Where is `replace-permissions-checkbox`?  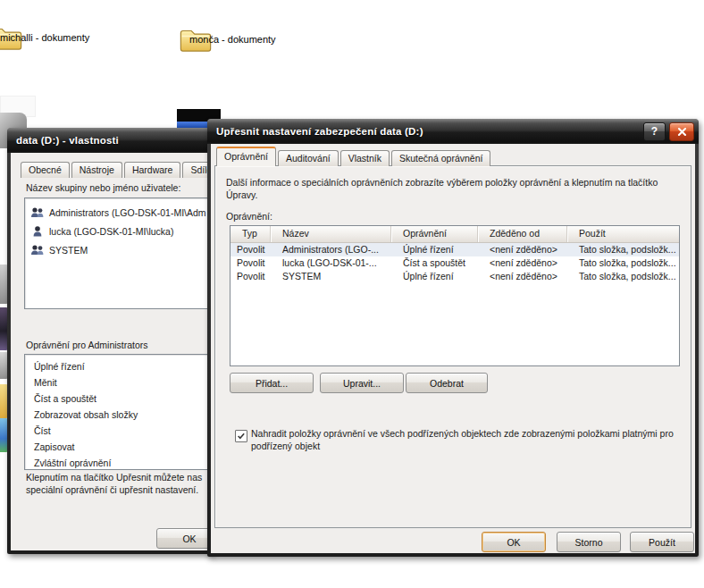
replace-permissions-checkbox is located at coordinates (241, 436).